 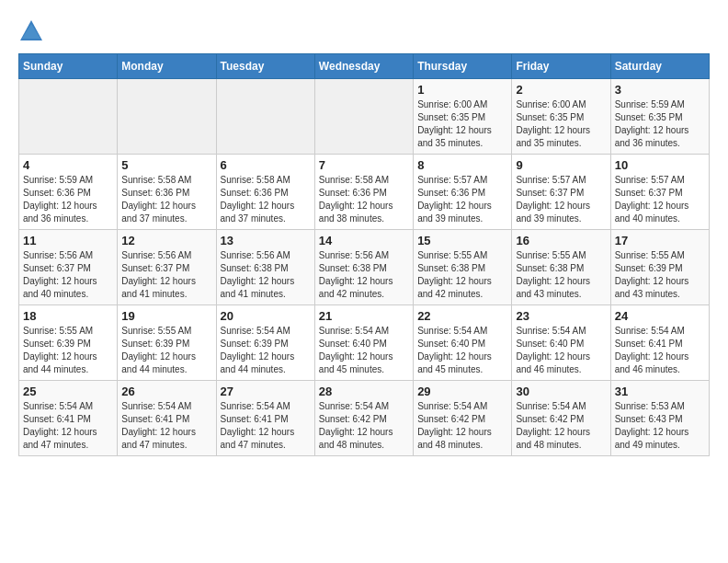 What do you see at coordinates (364, 426) in the screenshot?
I see `cell-detail: Sunrise: 5:54 AM Sunset: 6:42 PM Dayligh…` at bounding box center [364, 426].